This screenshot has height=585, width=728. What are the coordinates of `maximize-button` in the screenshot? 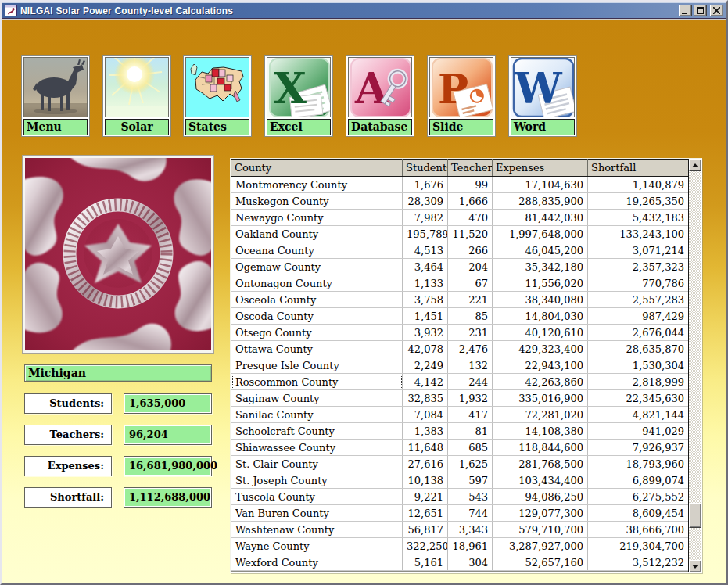 It's located at (701, 11).